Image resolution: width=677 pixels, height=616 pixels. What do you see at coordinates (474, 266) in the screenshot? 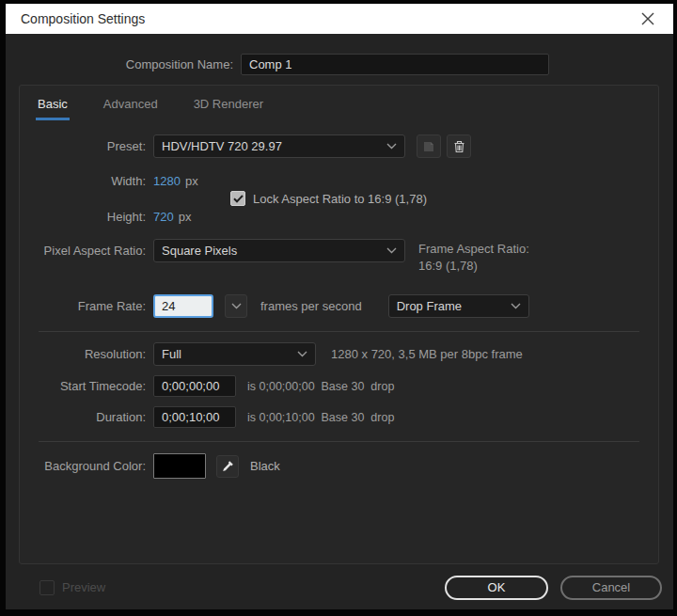
I see `frame-aspect-ratio-value: 16:9 (1,78)` at bounding box center [474, 266].